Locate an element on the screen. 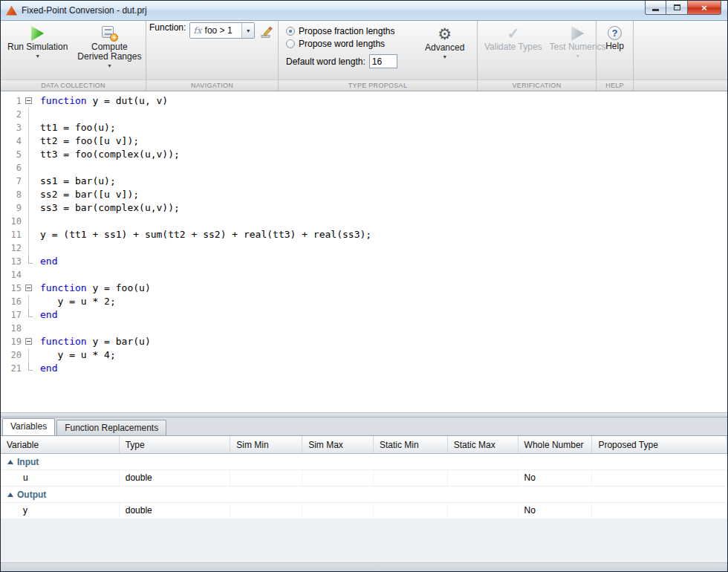  minimize-button is located at coordinates (655, 7).